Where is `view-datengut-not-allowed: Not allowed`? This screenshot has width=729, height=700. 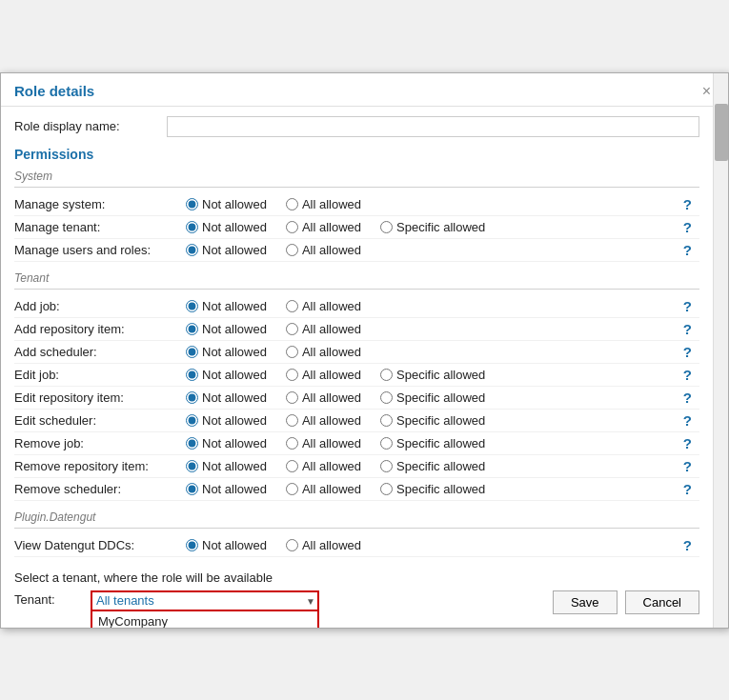
view-datengut-not-allowed: Not allowed is located at coordinates (227, 545).